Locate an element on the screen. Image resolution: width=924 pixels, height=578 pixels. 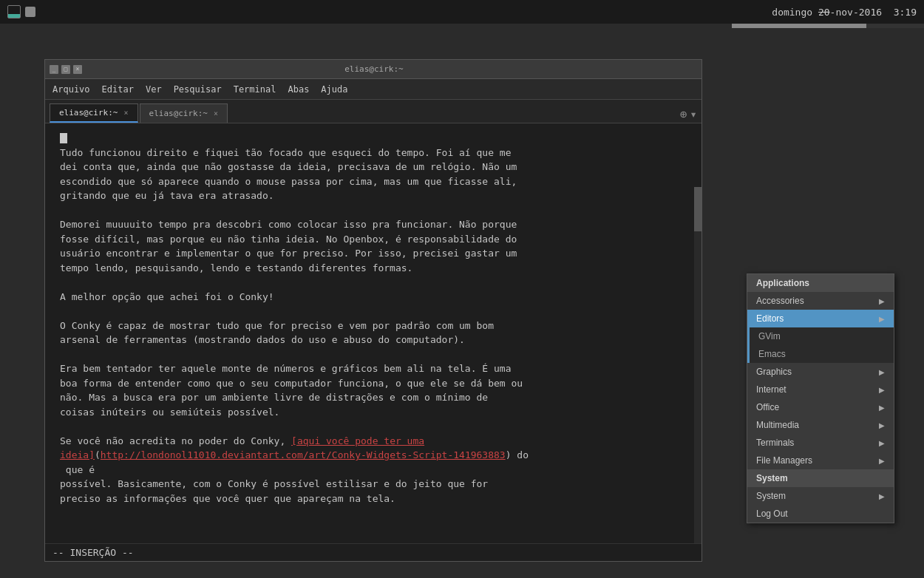
ctx-multimedia-label: Multimedia is located at coordinates (818, 425).